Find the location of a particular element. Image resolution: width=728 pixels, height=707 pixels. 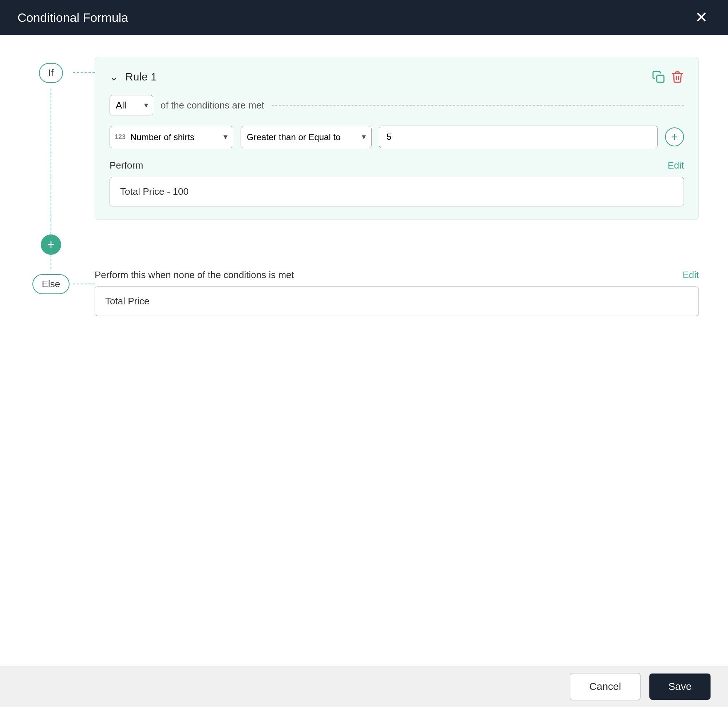

modal-footer: Cancel Save is located at coordinates (364, 687).